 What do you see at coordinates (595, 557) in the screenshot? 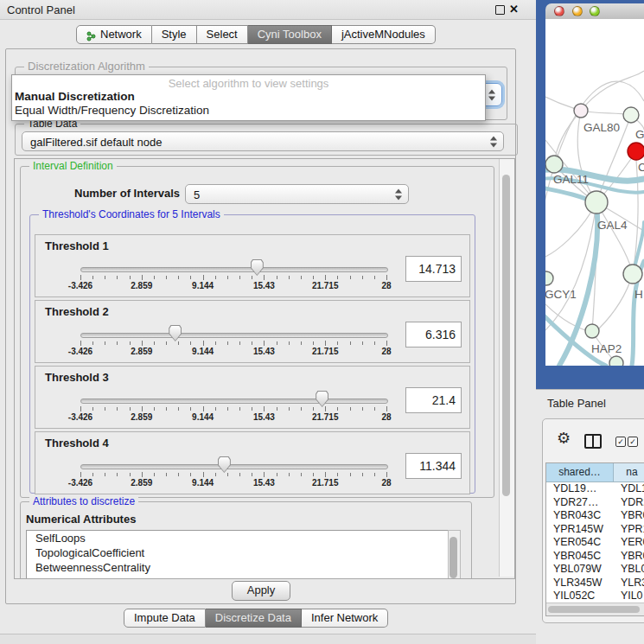
I see `table-row: YBR045CYBR0` at bounding box center [595, 557].